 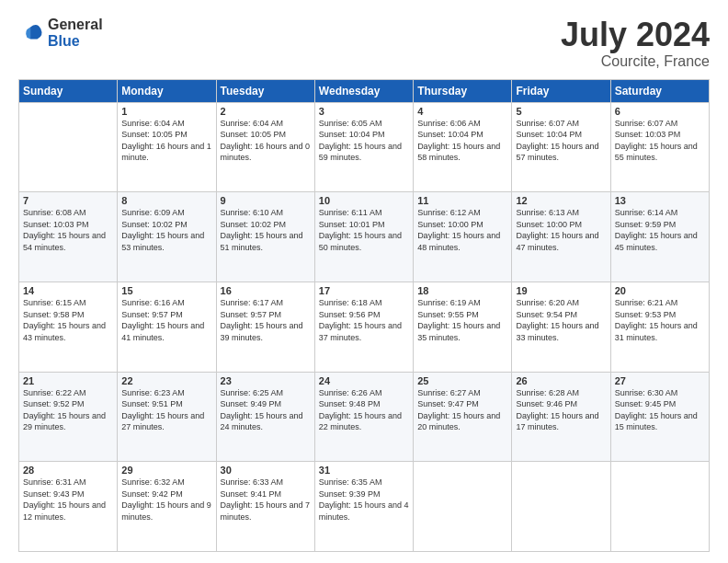 I want to click on day-info: Sunrise: 6:17 AM Sunset: 9:57 PM Dayligh…, so click(x=266, y=320).